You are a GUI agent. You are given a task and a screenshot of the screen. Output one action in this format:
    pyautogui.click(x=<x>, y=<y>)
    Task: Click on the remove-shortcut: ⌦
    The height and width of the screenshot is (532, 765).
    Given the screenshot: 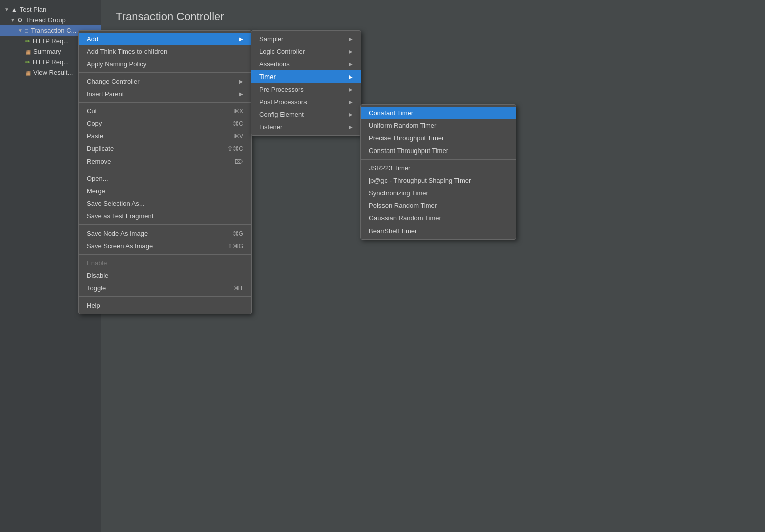 What is the action you would take?
    pyautogui.click(x=239, y=162)
    